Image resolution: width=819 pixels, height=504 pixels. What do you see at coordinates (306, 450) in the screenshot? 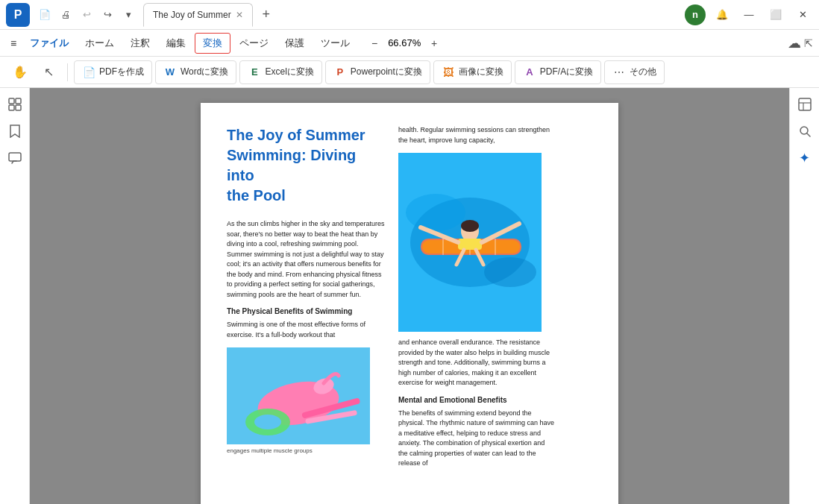
I see `pdf-image1-caption: engages multiple muscle groups` at bounding box center [306, 450].